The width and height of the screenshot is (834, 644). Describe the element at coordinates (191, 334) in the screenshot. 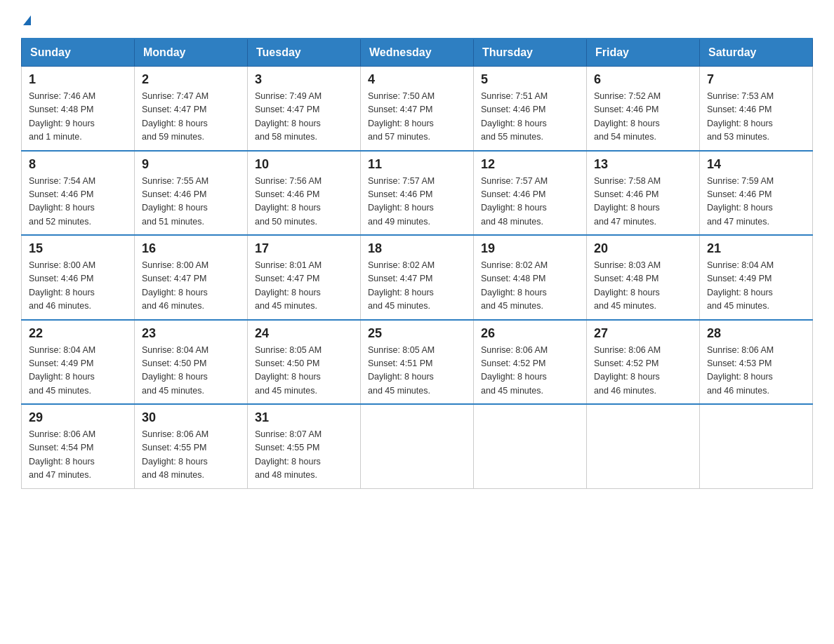

I see `day-number: 23` at that location.